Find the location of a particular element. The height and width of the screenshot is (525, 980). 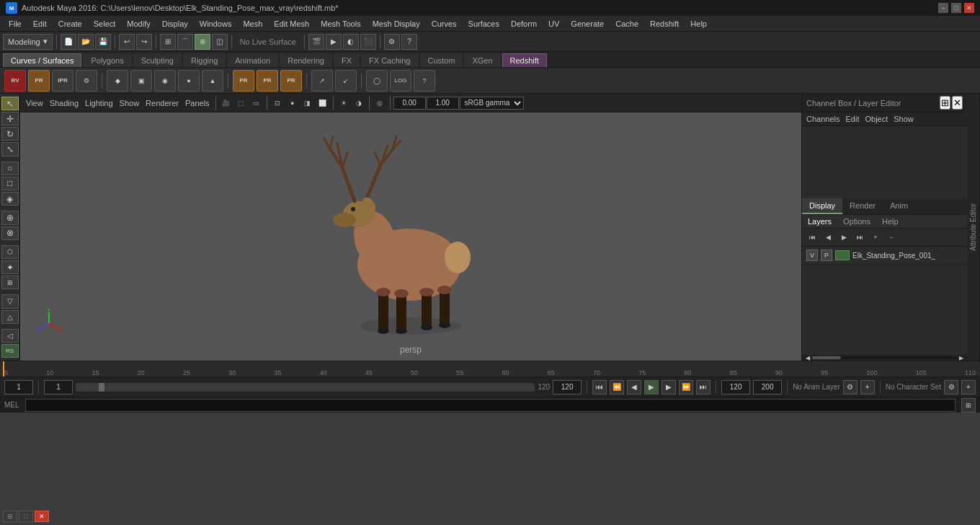

film-gate-button: ⬚ is located at coordinates (241, 103).